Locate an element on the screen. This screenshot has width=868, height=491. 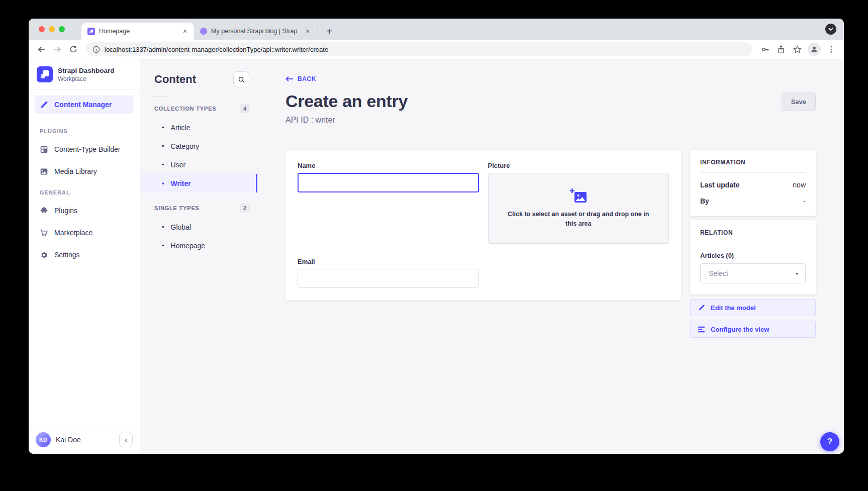
picture-icon is located at coordinates (44, 172).